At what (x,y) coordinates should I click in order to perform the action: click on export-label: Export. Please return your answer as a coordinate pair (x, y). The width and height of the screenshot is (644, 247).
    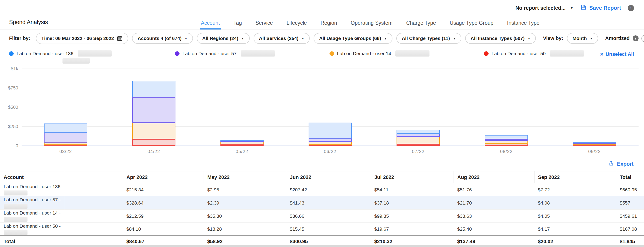
    Looking at the image, I should click on (625, 164).